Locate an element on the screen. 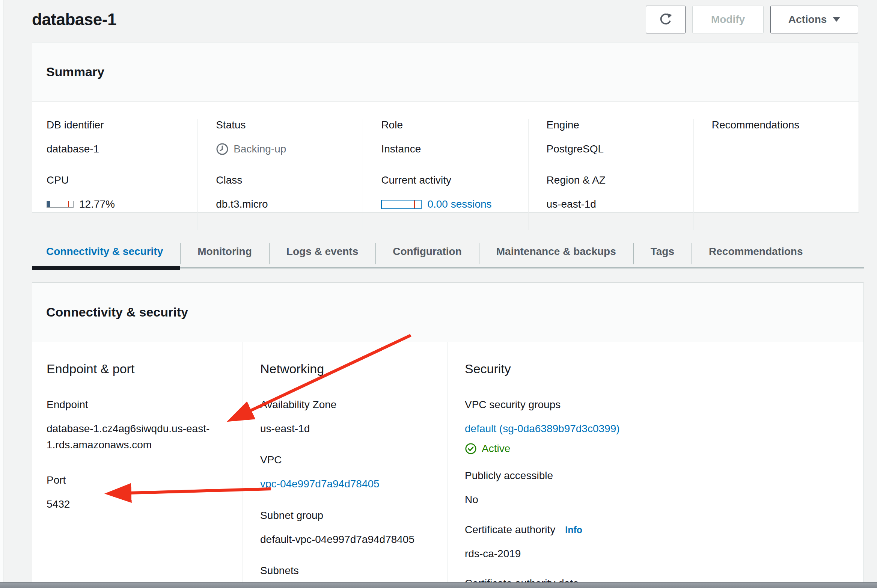  certificate-authority-info-link: Info is located at coordinates (574, 530).